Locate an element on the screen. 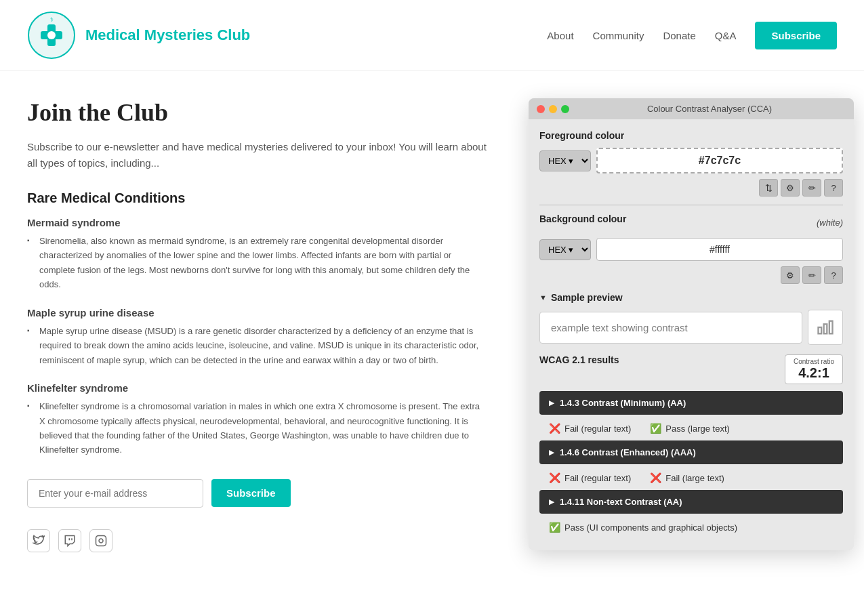 Image resolution: width=864 pixels, height=616 pixels. contrast-ratio-value: 4.2:1 is located at coordinates (814, 373).